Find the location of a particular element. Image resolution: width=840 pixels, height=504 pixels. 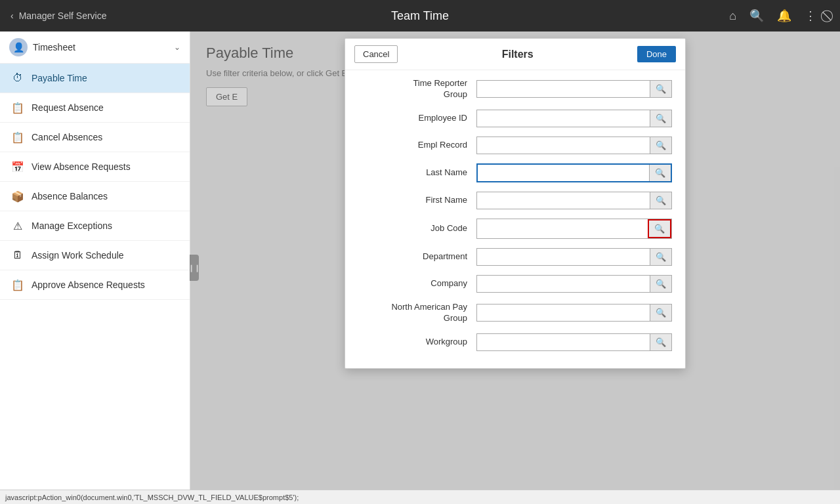

status-bar-text: javascript:pAction_win0(document.win0,'T… is located at coordinates (152, 497).